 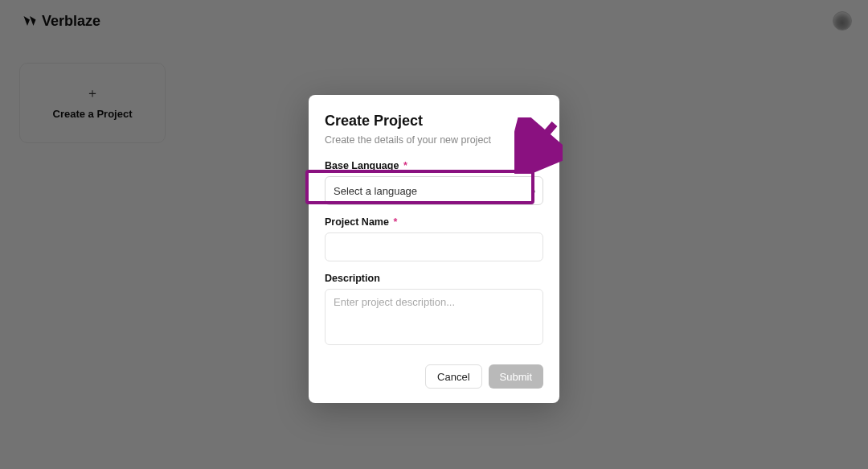 I want to click on description-label: Description, so click(x=434, y=278).